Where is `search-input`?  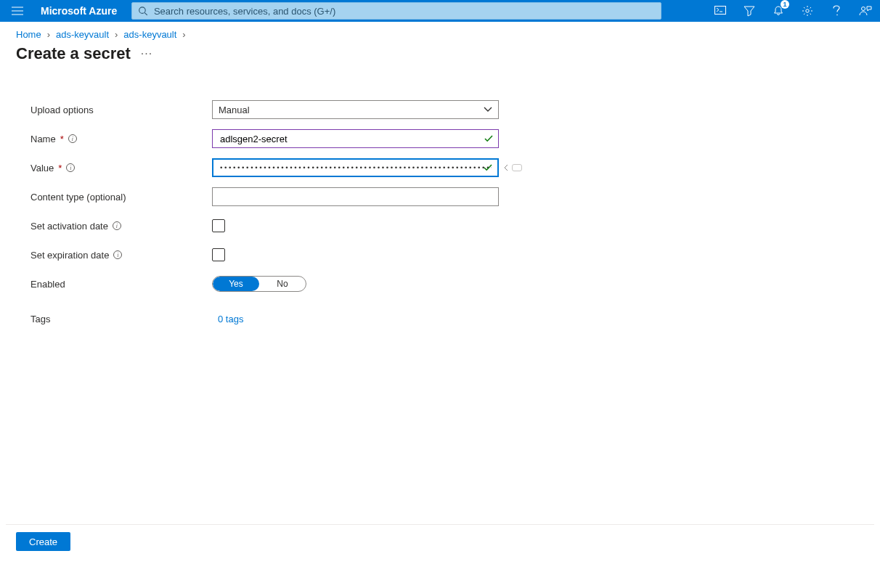
search-input is located at coordinates (404, 12).